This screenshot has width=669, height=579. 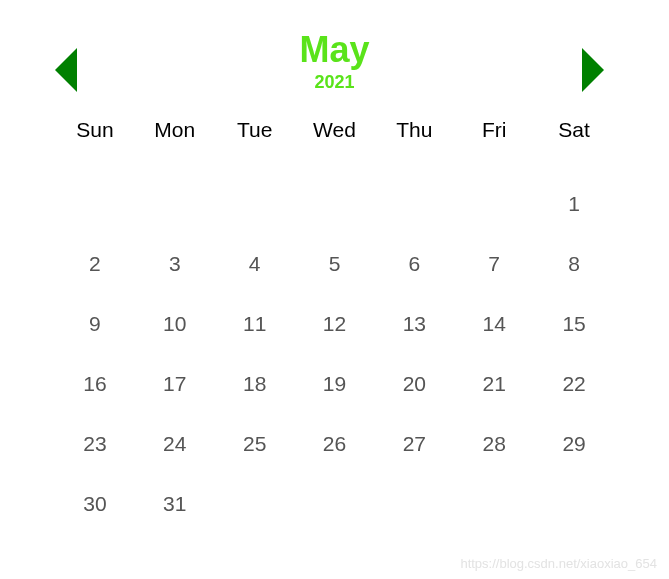 I want to click on weekday-header: Tue, so click(x=255, y=137).